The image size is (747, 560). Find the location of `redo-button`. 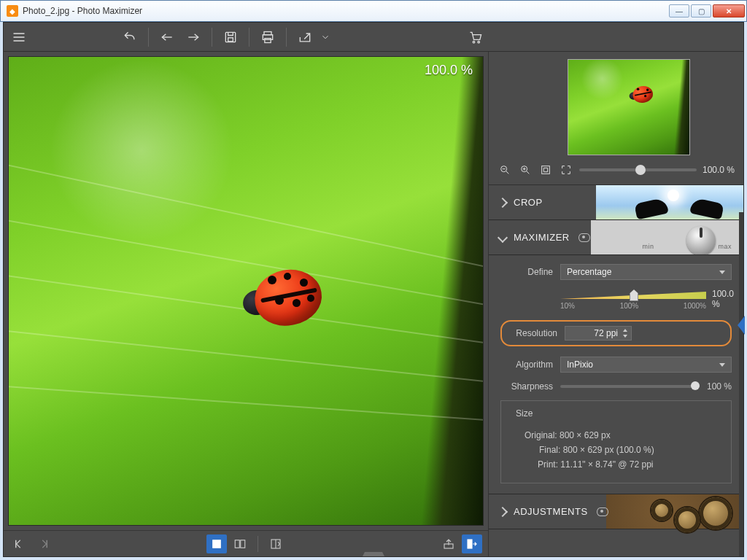

redo-button is located at coordinates (193, 37).